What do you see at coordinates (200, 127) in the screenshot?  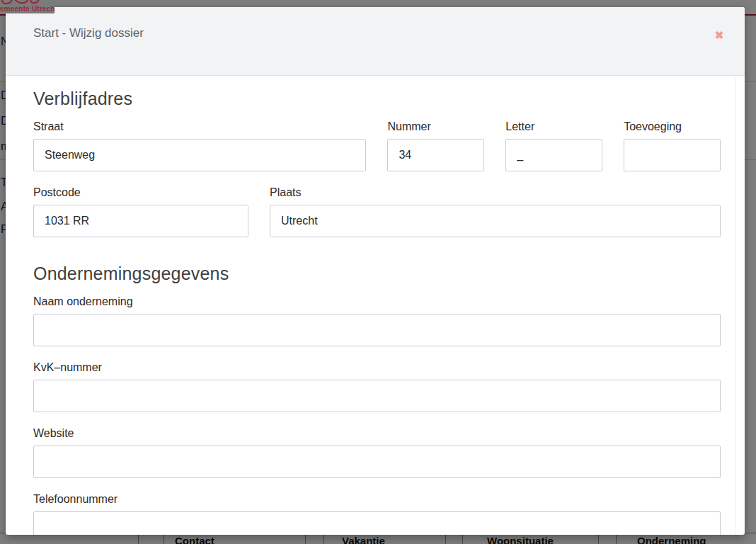 I see `straat-label: Straat` at bounding box center [200, 127].